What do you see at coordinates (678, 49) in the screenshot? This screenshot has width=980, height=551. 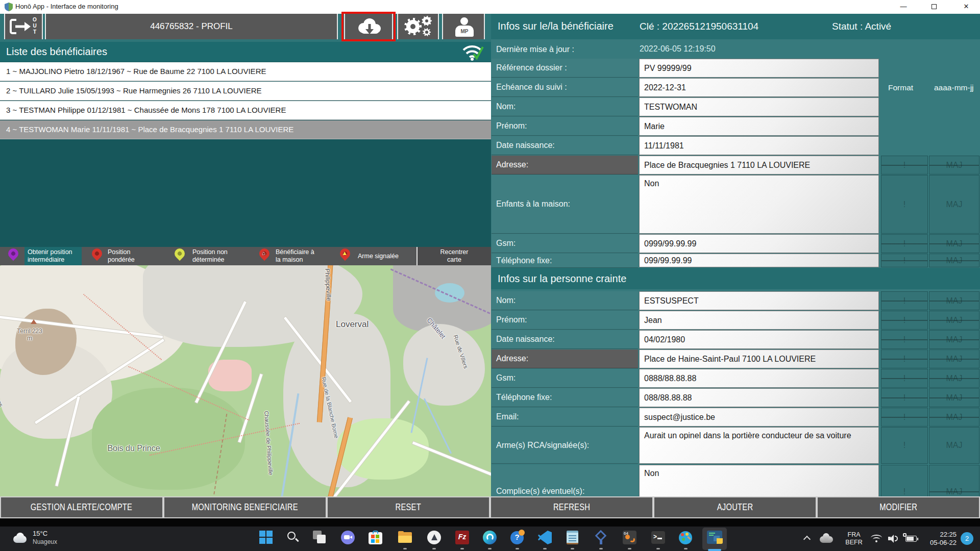 I see `last-update-value: 2022-06-05 12:19:50` at bounding box center [678, 49].